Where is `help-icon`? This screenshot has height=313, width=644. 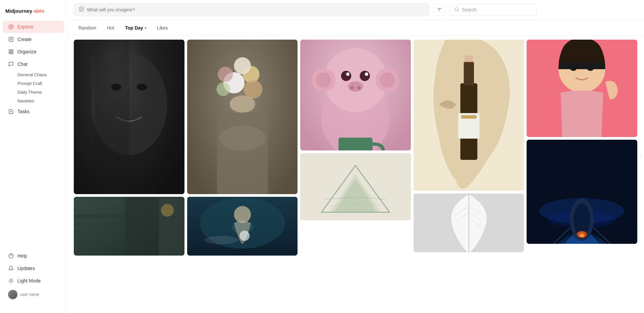 help-icon is located at coordinates (11, 256).